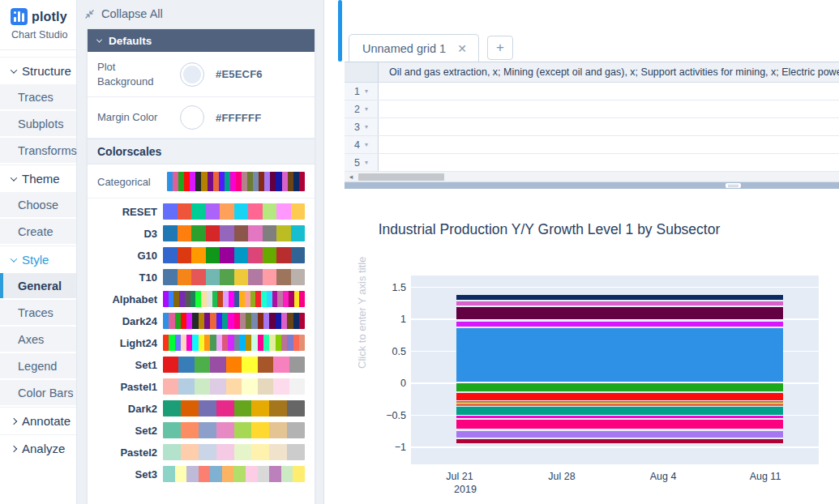 The height and width of the screenshot is (504, 839). What do you see at coordinates (192, 75) in the screenshot?
I see `plot-background-swatch` at bounding box center [192, 75].